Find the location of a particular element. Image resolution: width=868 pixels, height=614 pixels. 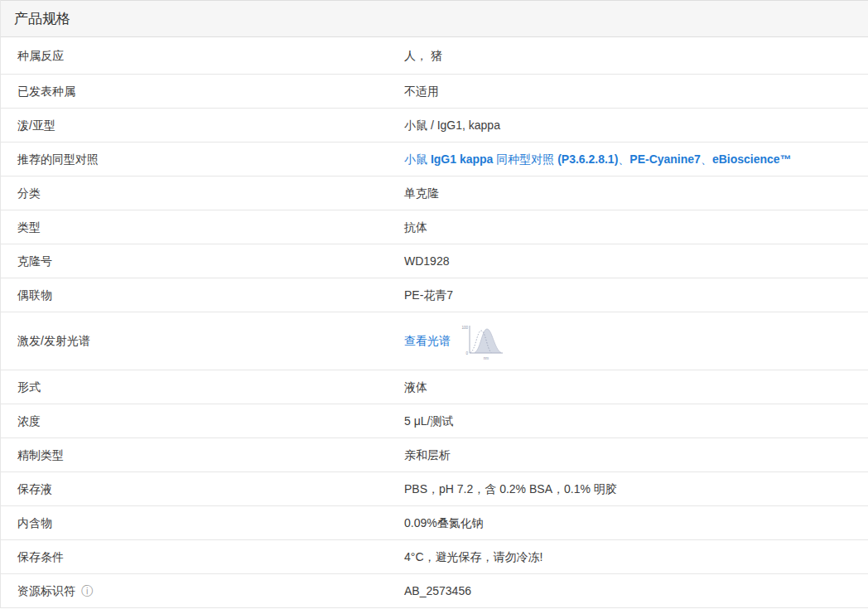

spec-value: PE-花青7 is located at coordinates (636, 295).